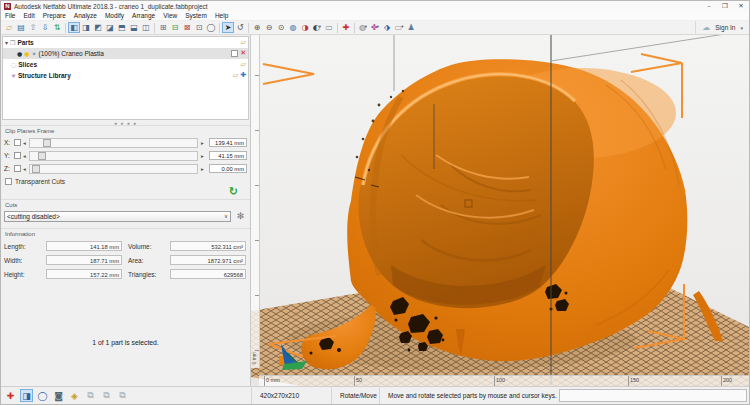  What do you see at coordinates (199, 28) in the screenshot?
I see `select-box-icon: ⊡` at bounding box center [199, 28].